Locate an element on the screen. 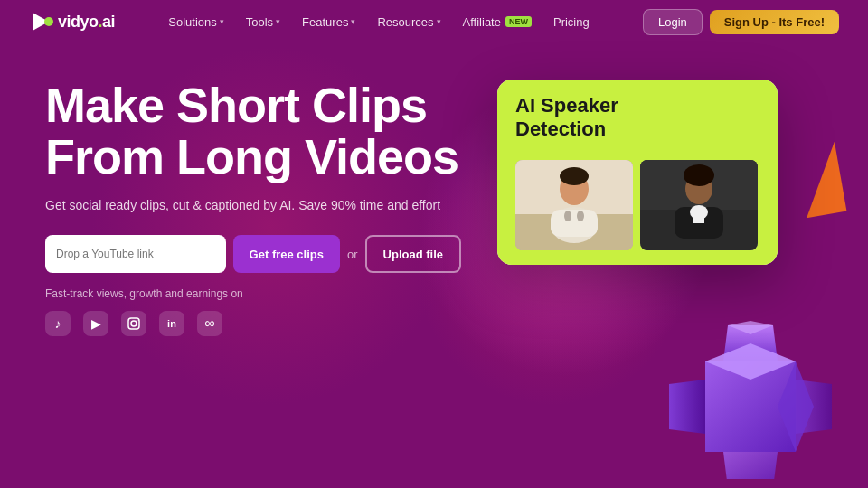 This screenshot has height=488, width=868. nav-pricing: Pricing is located at coordinates (571, 22).